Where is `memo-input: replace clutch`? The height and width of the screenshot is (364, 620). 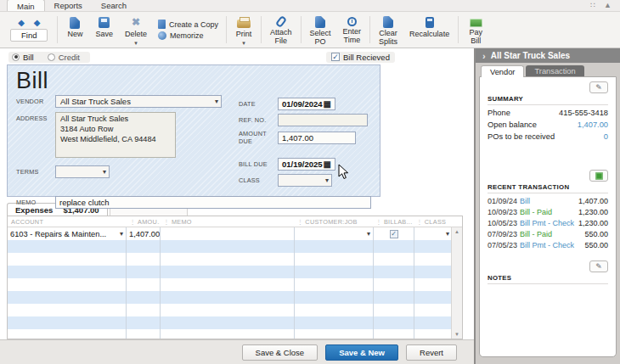
memo-input: replace clutch is located at coordinates (213, 202).